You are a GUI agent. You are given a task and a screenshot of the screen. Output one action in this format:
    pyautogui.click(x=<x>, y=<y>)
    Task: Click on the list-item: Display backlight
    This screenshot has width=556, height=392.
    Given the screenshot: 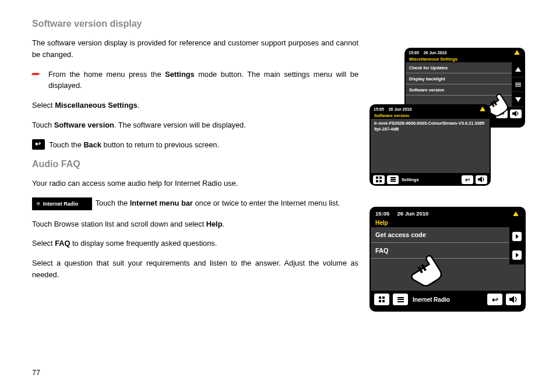 What is the action you would take?
    pyautogui.click(x=459, y=79)
    